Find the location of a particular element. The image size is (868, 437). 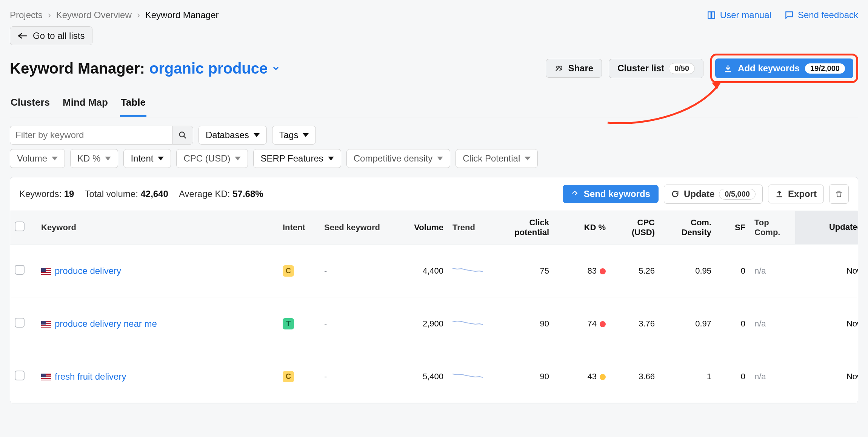

breadcrumb-item: Projects is located at coordinates (26, 15).